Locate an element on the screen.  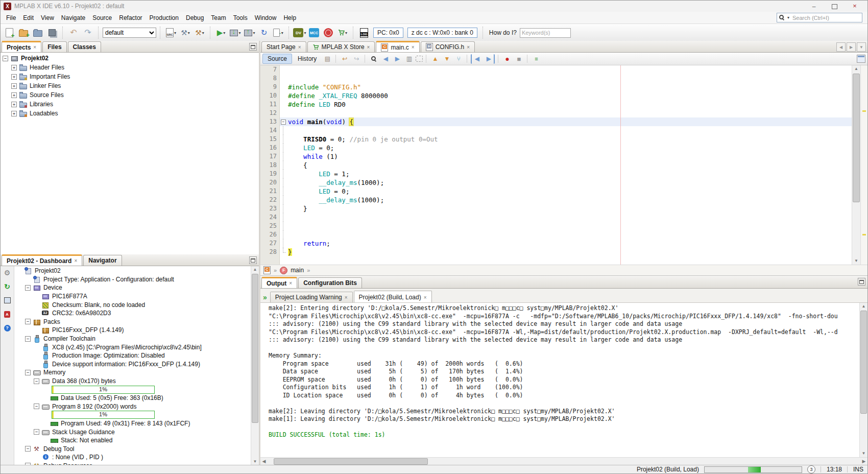
tree-item-checksum-blank-no-code-loaded: Checksum: Blank, no code loaded is located at coordinates (133, 304).